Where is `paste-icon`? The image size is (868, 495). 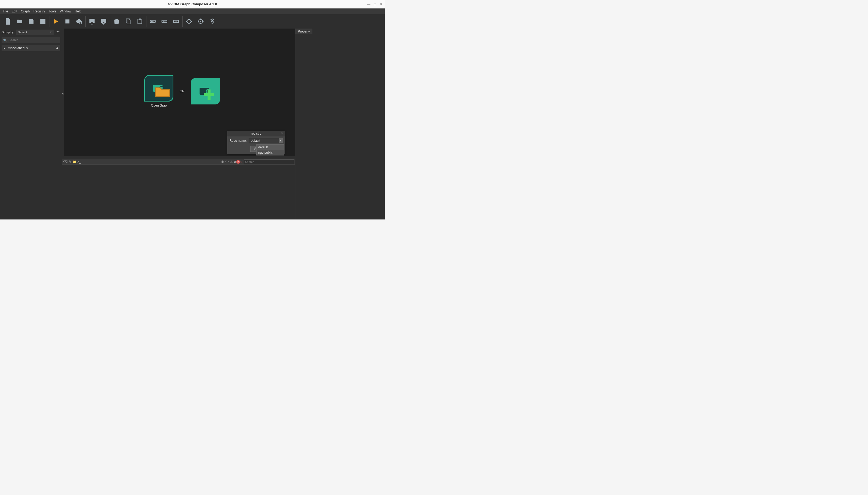 paste-icon is located at coordinates (140, 21).